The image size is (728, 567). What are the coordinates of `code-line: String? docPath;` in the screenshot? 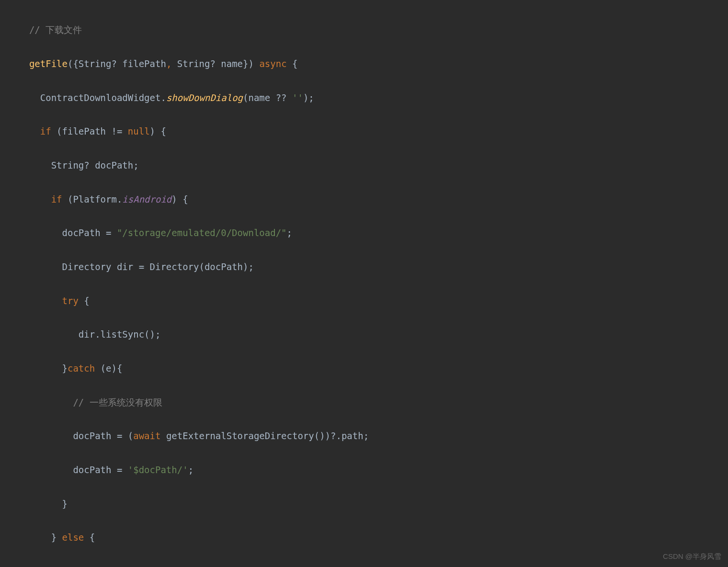 It's located at (373, 166).